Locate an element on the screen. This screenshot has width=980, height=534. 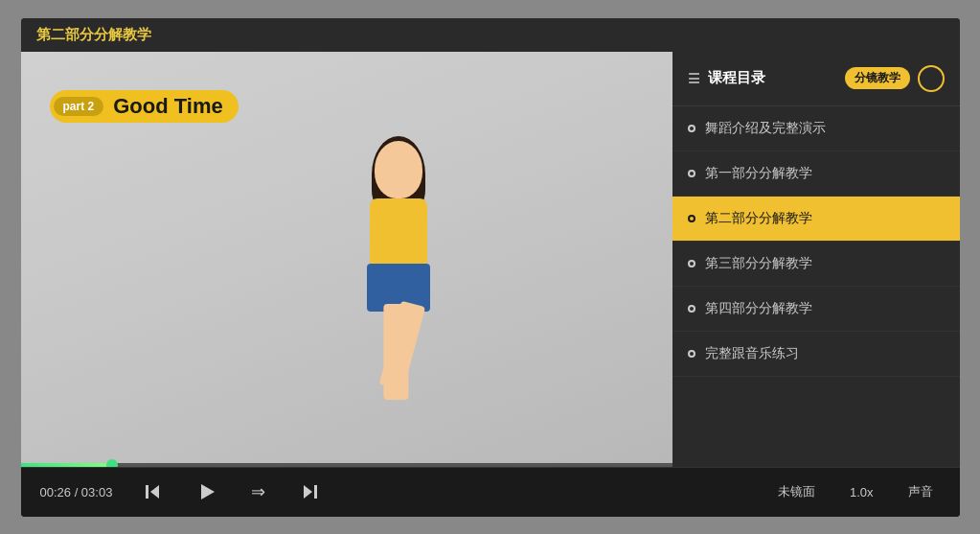
title-bar: 第二部分分解教学 is located at coordinates (490, 35).